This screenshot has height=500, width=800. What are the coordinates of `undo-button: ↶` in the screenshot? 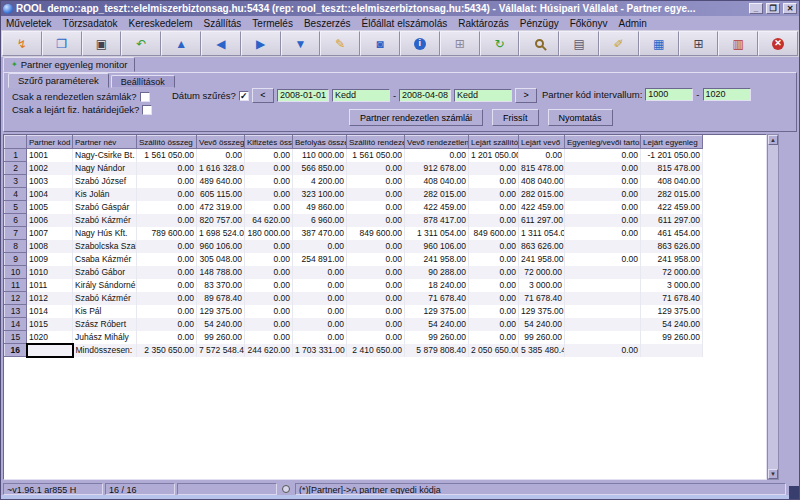 It's located at (141, 44).